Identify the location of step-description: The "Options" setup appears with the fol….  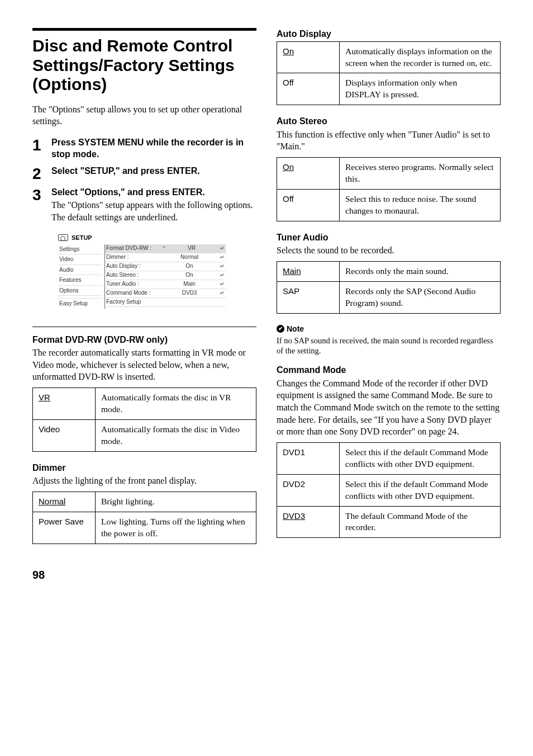
(154, 211).